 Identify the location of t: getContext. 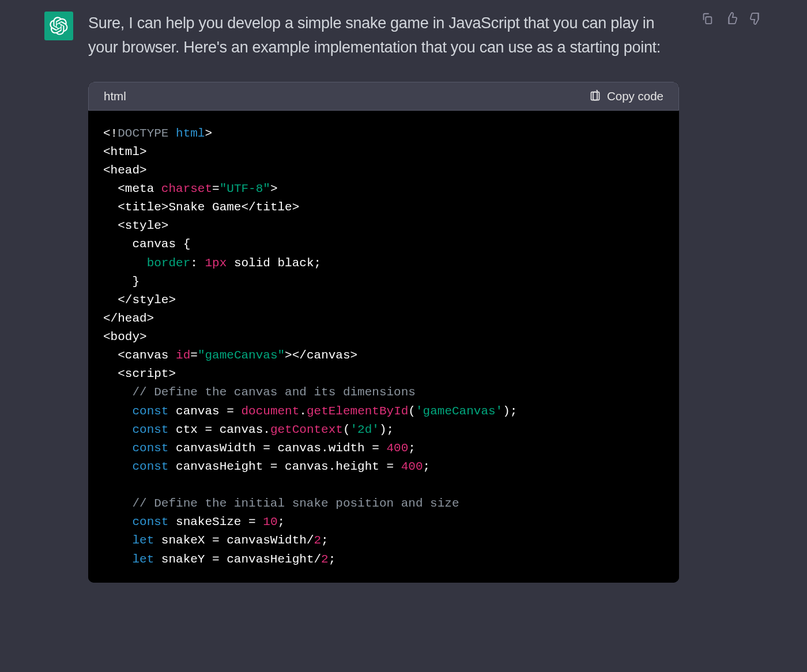
(307, 430).